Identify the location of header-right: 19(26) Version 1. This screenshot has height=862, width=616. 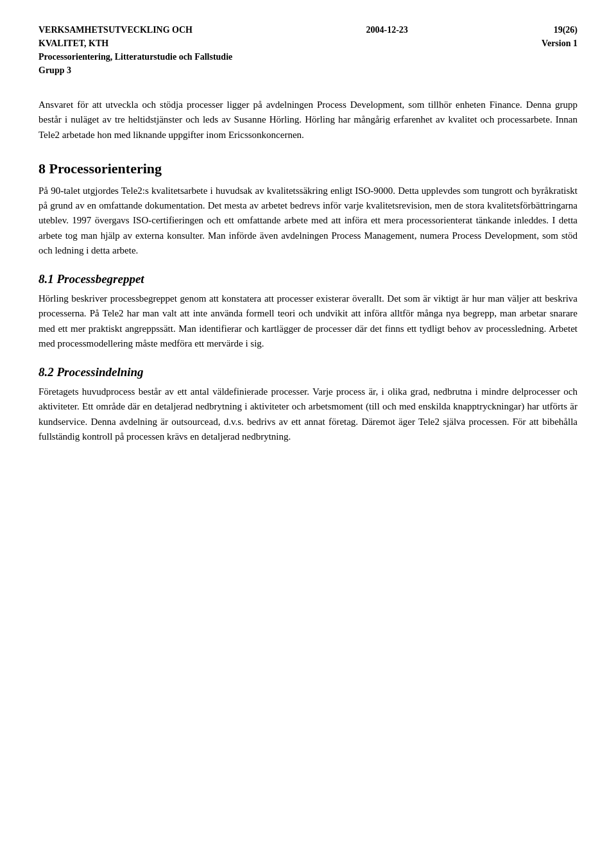
(560, 37).